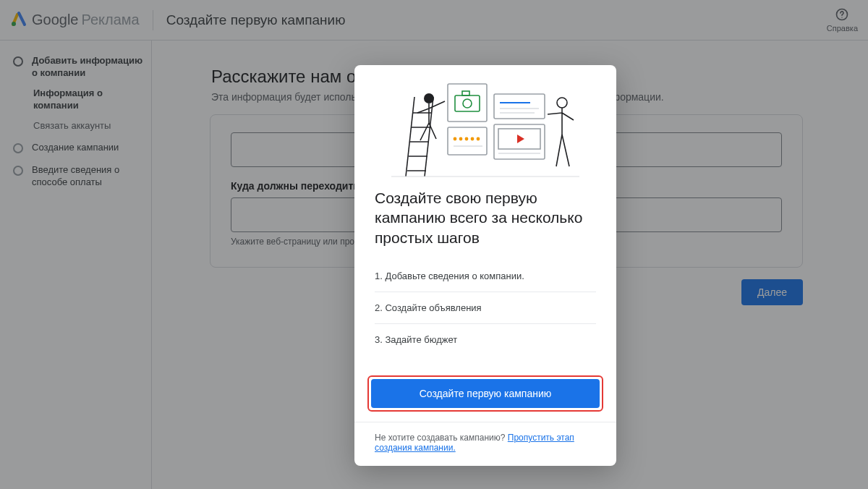 This screenshot has width=868, height=489. What do you see at coordinates (441, 438) in the screenshot?
I see `modal-footer-text: Не хотите создавать кампанию?` at bounding box center [441, 438].